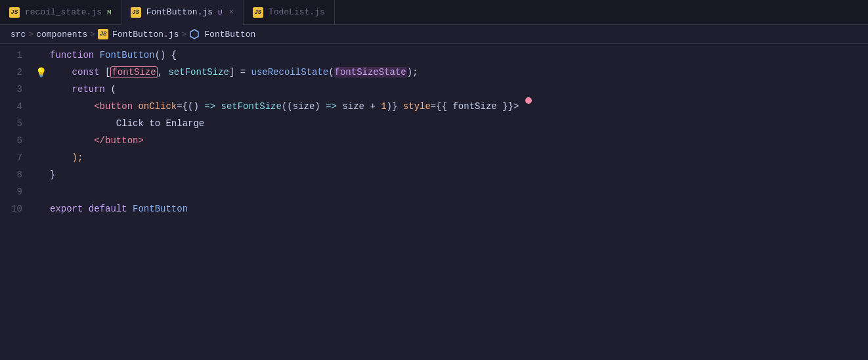 This screenshot has width=868, height=360. Describe the element at coordinates (458, 175) in the screenshot. I see `line-content-8: }` at that location.